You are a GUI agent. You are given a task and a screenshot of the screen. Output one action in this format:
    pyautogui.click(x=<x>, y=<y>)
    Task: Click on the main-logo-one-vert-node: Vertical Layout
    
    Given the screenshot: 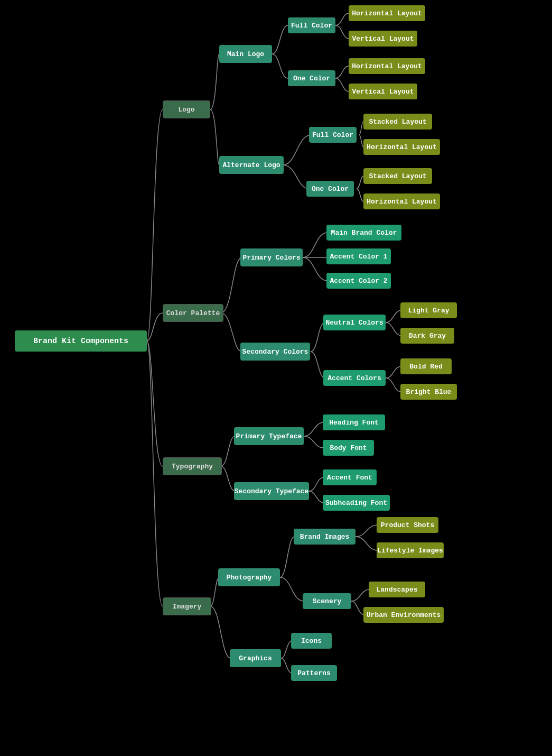 What is the action you would take?
    pyautogui.click(x=383, y=91)
    